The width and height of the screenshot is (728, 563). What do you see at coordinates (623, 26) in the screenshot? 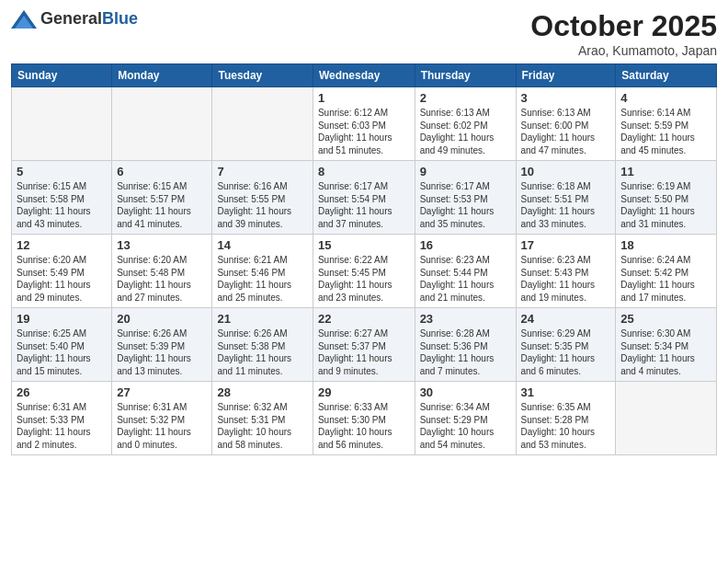
I see `month-title: October 2025` at bounding box center [623, 26].